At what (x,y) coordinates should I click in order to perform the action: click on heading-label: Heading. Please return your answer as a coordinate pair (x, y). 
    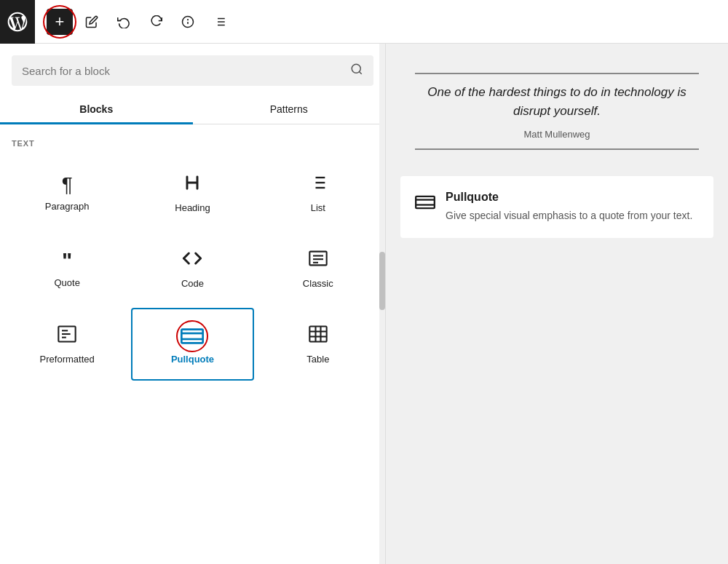
    Looking at the image, I should click on (192, 208).